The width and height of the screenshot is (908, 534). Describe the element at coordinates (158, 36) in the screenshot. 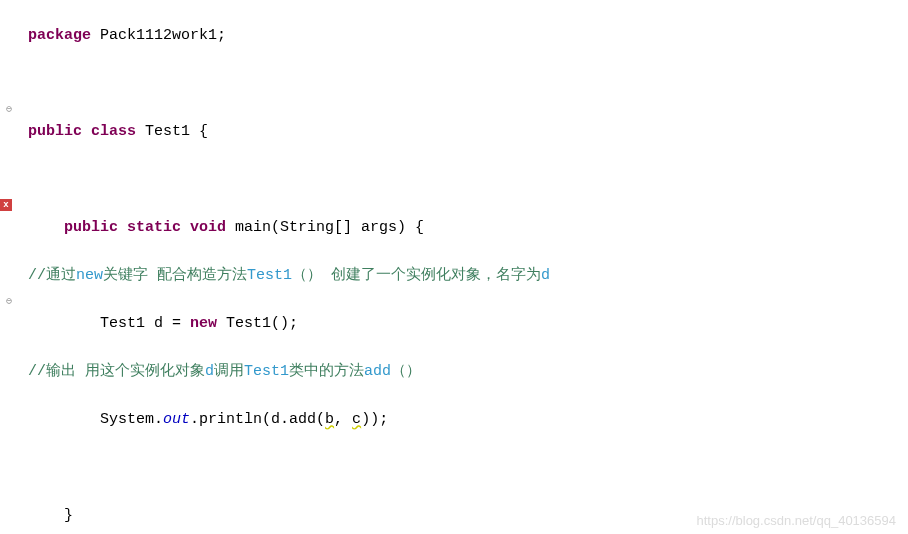

I see `package-name: Pack1112work1;` at that location.